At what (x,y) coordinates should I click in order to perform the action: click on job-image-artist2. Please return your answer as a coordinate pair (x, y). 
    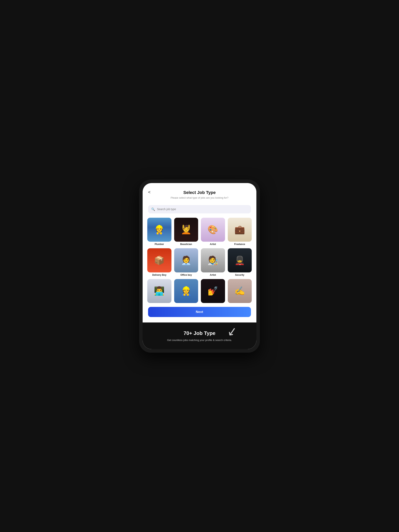
    Looking at the image, I should click on (213, 260).